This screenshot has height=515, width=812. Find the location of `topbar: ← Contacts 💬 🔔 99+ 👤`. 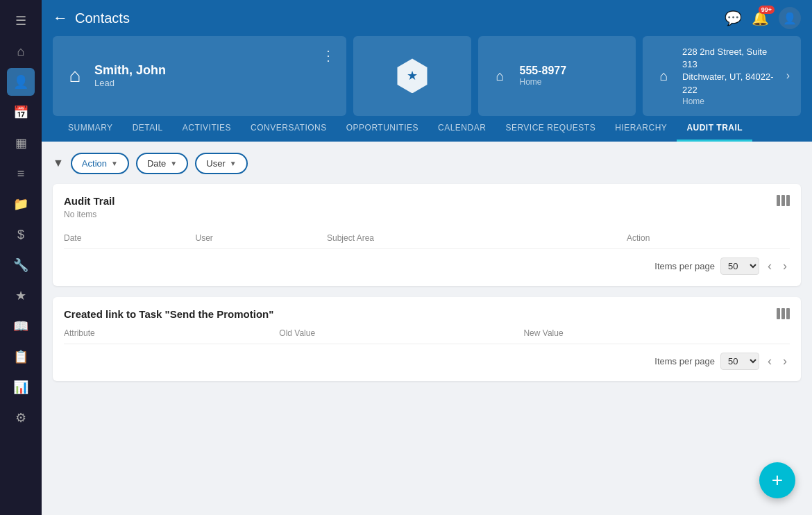

topbar: ← Contacts 💬 🔔 99+ 👤 is located at coordinates (427, 18).